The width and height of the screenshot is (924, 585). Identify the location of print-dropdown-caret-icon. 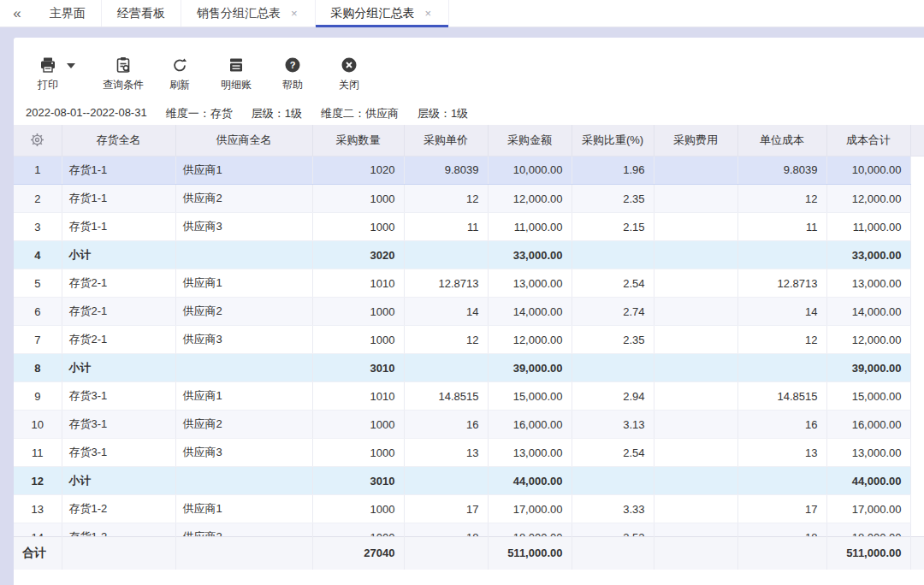
(71, 66).